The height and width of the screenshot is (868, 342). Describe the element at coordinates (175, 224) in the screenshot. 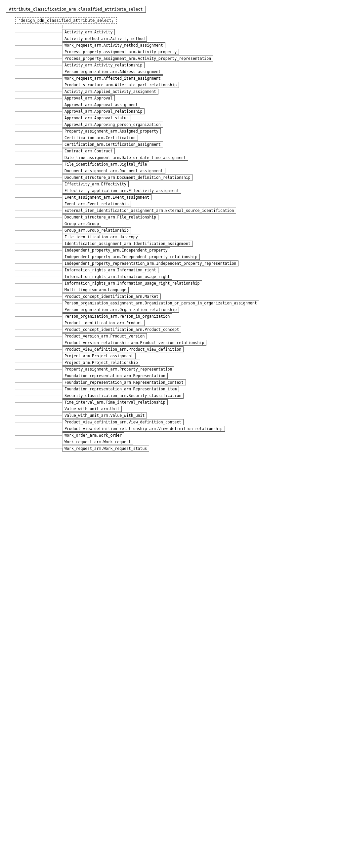

I see `list-item: Group_arm.Group` at that location.